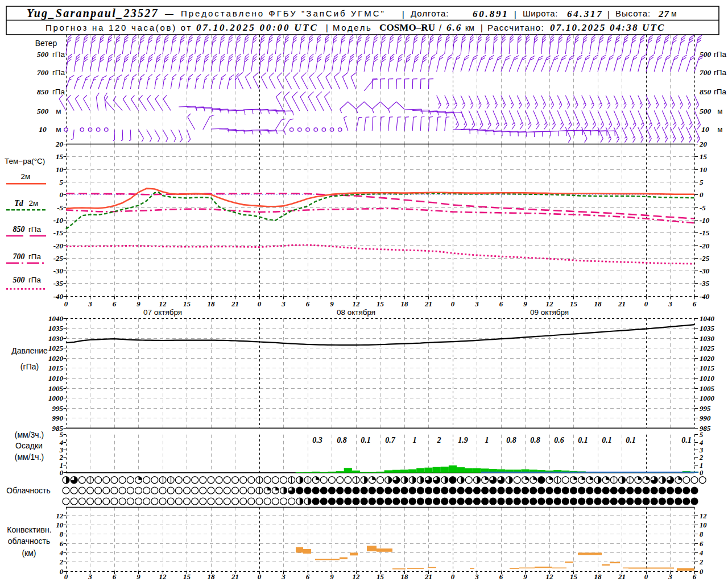 The height and width of the screenshot is (582, 728). I want to click on svg-text: 990, so click(58, 418).